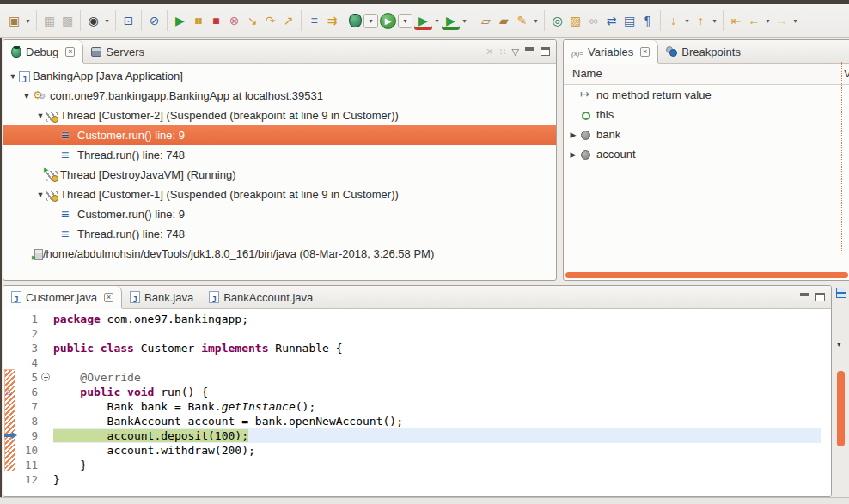  What do you see at coordinates (768, 21) in the screenshot?
I see `back-caret-icon: ▾` at bounding box center [768, 21].